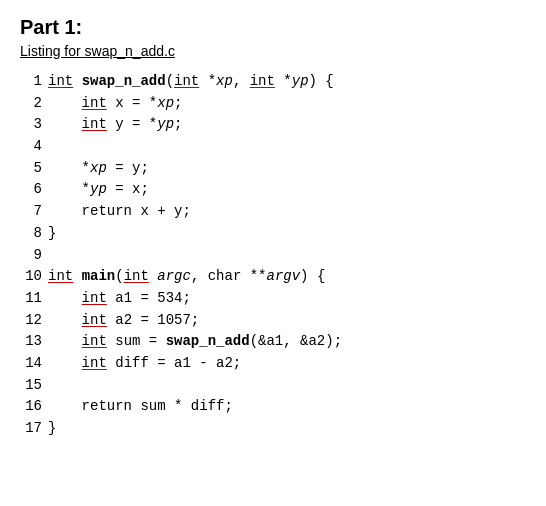 This screenshot has height=506, width=546. What do you see at coordinates (34, 125) in the screenshot?
I see `line-num-3: 3` at bounding box center [34, 125].